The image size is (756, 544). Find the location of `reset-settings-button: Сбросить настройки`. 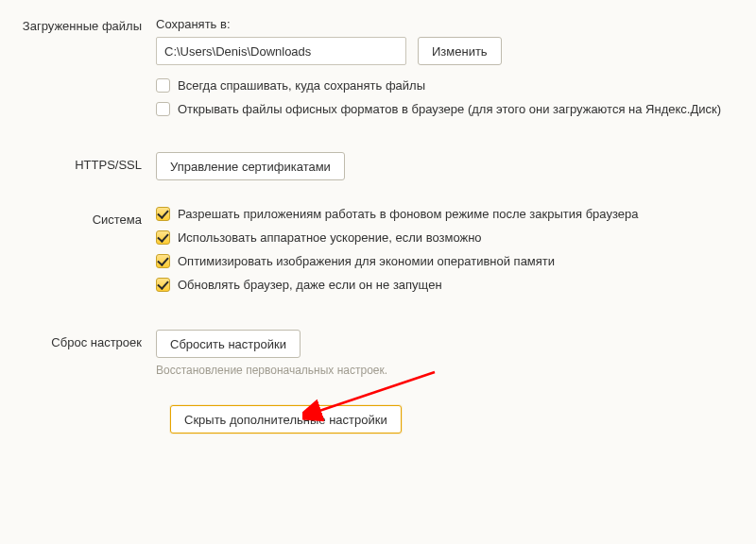

reset-settings-button: Сбросить настройки is located at coordinates (229, 344).